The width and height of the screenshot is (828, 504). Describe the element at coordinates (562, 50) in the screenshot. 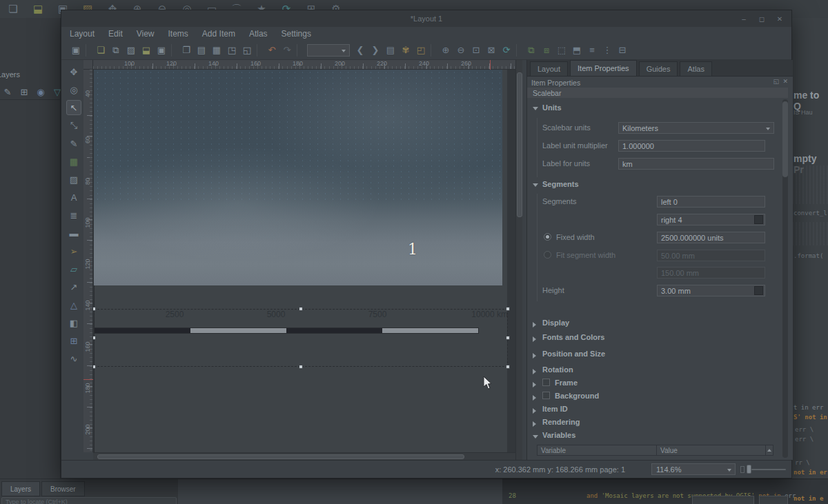

I see `unlock-items-icon: ⬚` at that location.